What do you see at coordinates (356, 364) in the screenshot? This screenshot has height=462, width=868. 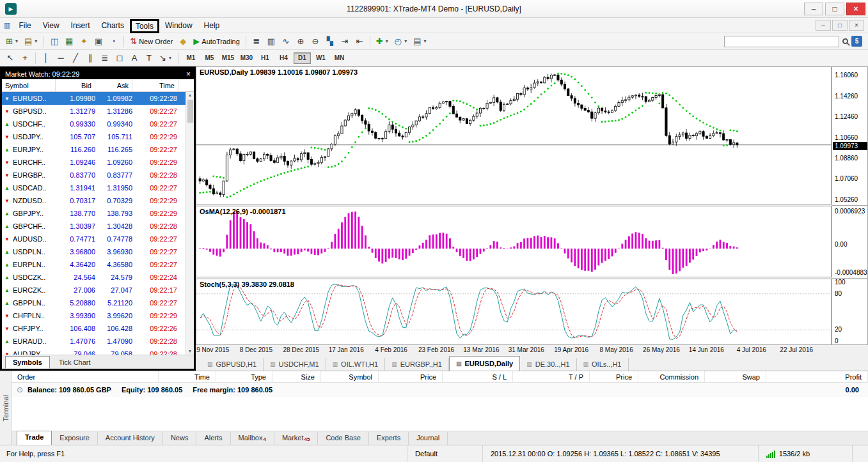 I see `chart-tab-oil-wti-h1: ▥OIL.WTI,H1` at bounding box center [356, 364].